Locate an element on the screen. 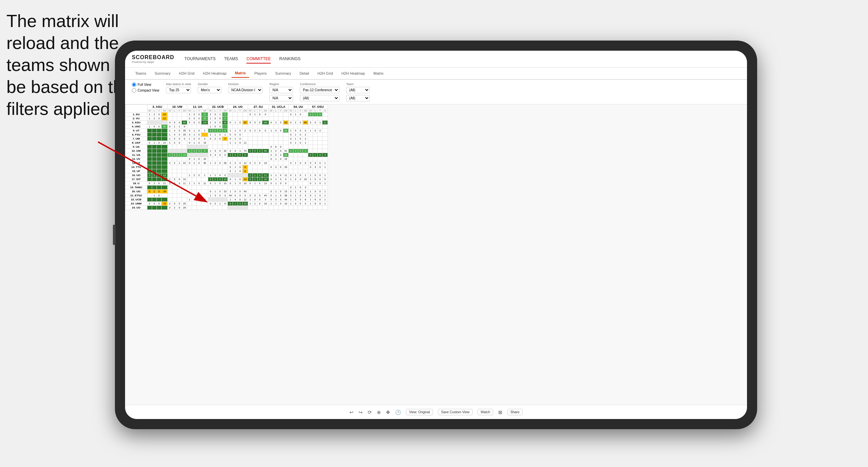 The height and width of the screenshot is (467, 868). row-tamu: 19. TAMU 0103 is located at coordinates (226, 188).